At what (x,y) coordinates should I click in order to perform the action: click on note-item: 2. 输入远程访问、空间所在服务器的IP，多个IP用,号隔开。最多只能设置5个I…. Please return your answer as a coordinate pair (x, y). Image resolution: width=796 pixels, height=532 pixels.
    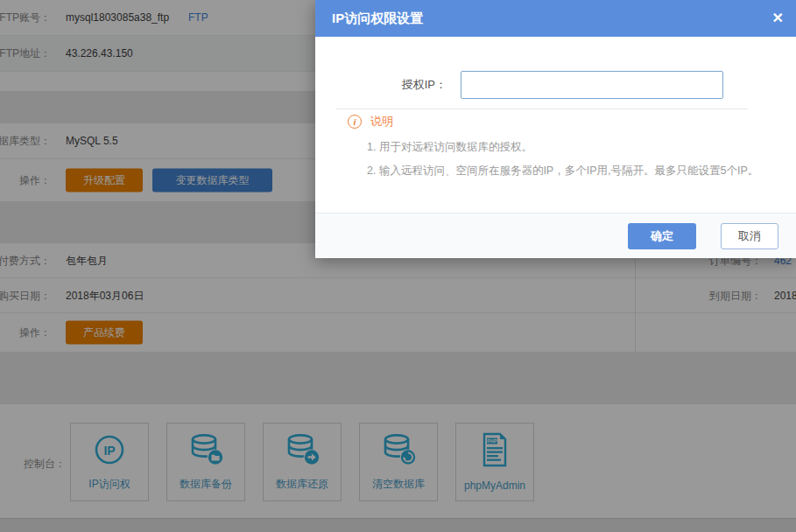
    Looking at the image, I should click on (562, 172).